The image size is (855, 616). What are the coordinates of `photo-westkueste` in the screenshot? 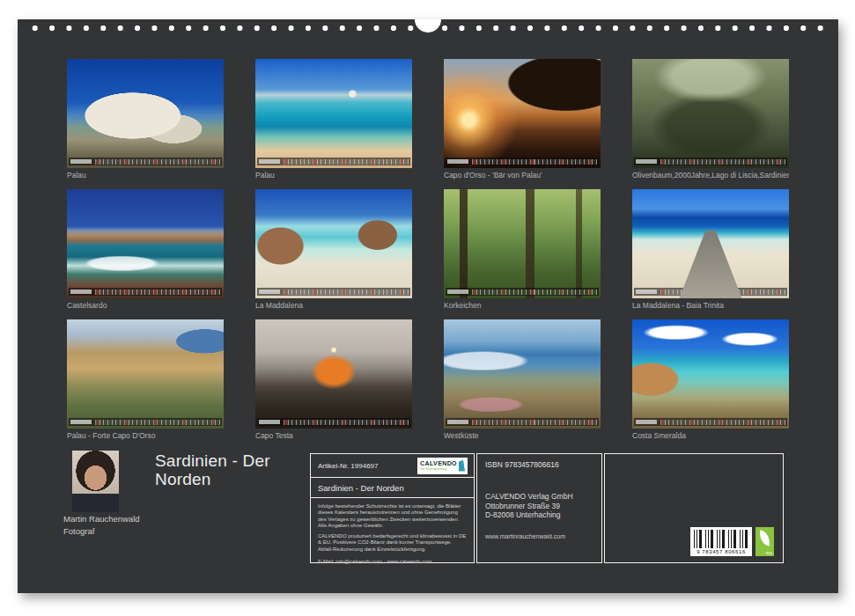 It's located at (522, 374).